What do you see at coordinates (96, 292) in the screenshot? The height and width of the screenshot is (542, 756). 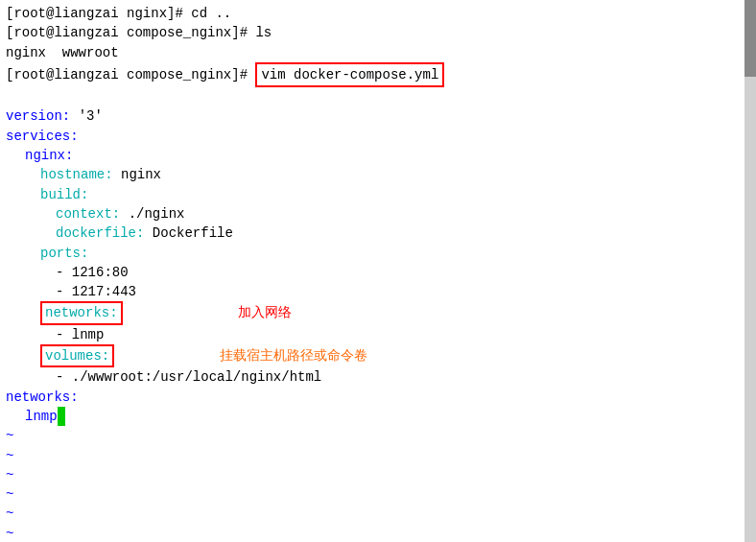 I see `yaml-list-item: - 1217:443` at bounding box center [96, 292].